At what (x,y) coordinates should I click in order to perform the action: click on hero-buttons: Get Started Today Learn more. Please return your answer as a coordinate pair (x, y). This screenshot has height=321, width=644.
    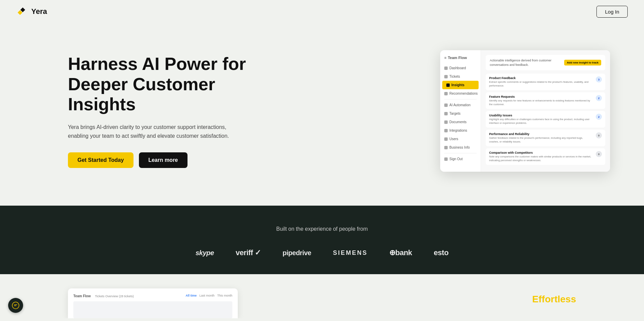
    Looking at the image, I should click on (160, 160).